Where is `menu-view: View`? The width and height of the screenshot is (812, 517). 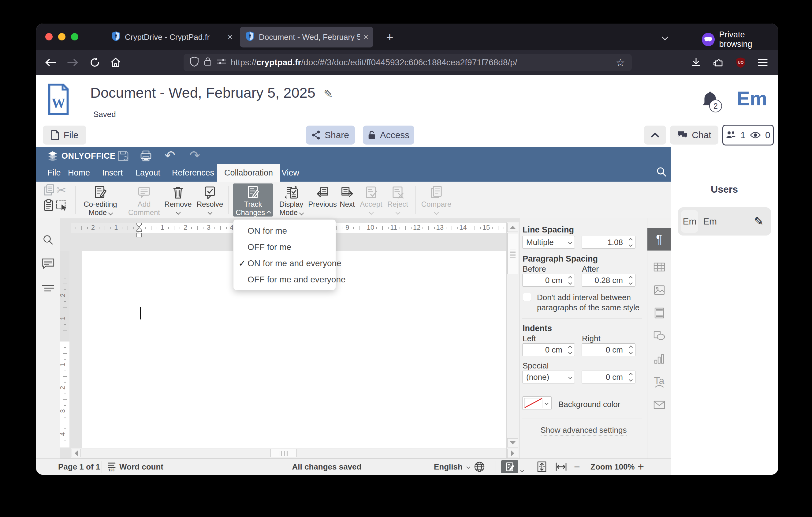 menu-view: View is located at coordinates (290, 173).